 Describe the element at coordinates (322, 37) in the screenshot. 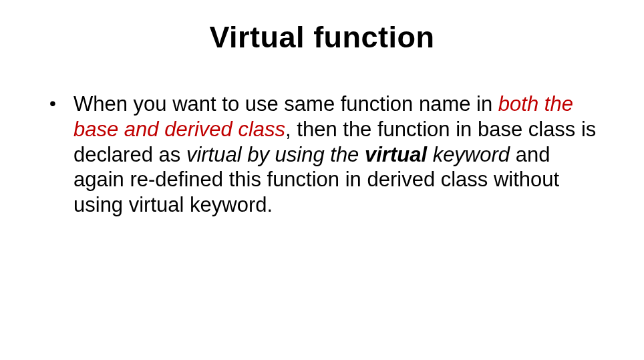

I see `slide-title: Virtual function` at that location.